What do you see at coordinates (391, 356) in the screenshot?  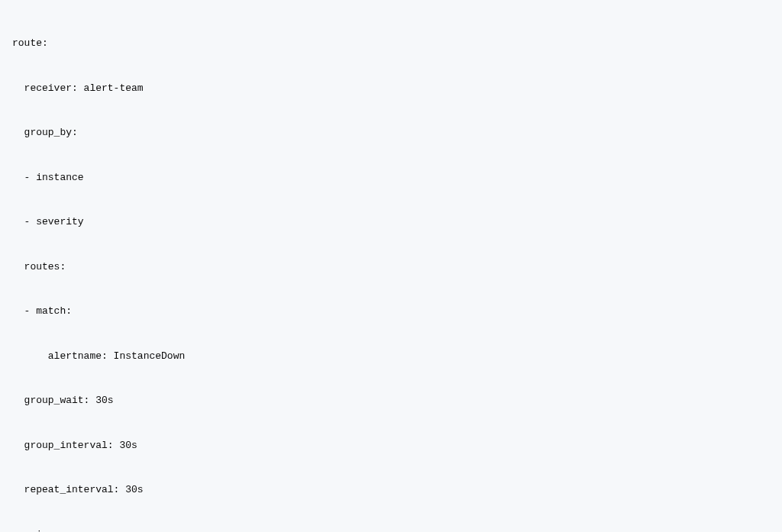 I see `code-line: alertname: InstanceDown` at bounding box center [391, 356].